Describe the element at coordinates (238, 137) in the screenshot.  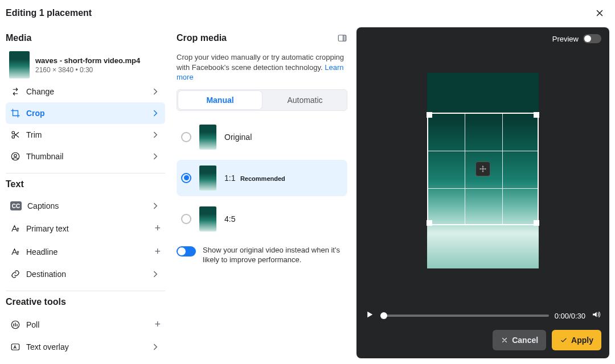
I see `ratio-label: Original` at that location.